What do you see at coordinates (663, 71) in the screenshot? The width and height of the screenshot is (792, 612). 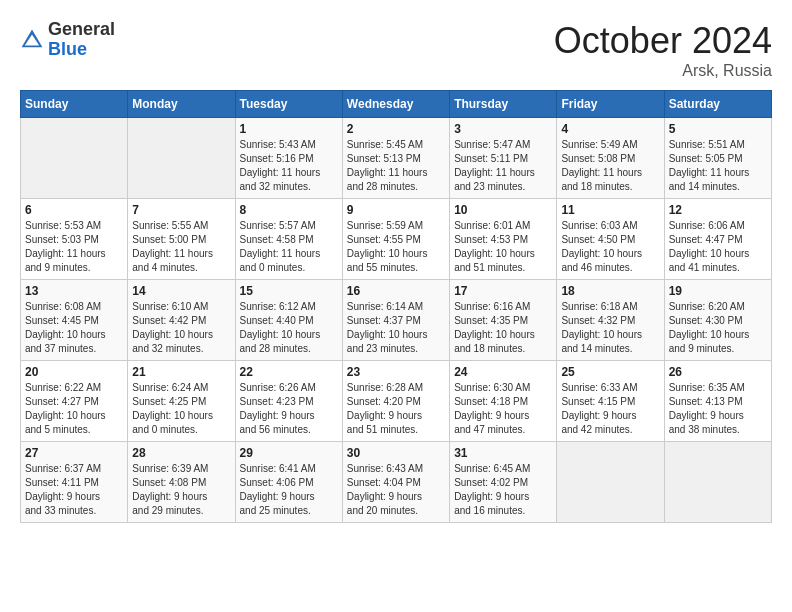 I see `location-subtitle: Arsk, Russia` at bounding box center [663, 71].